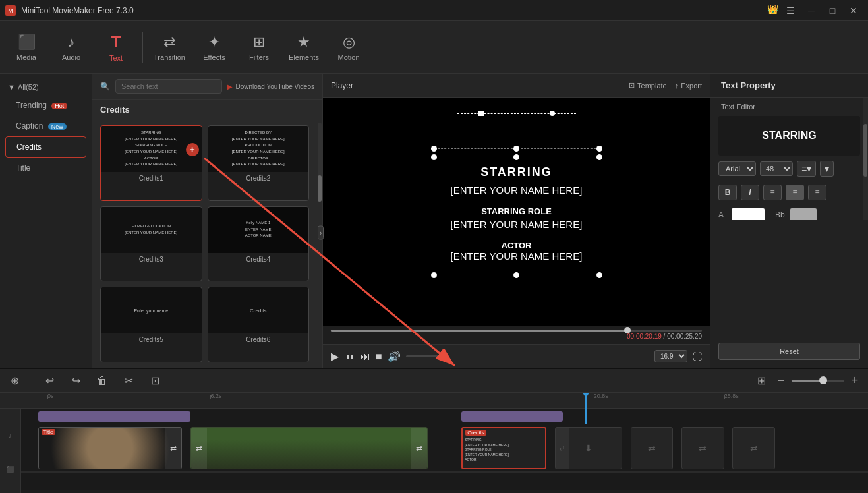  I want to click on app-icon: M, so click(11, 11).